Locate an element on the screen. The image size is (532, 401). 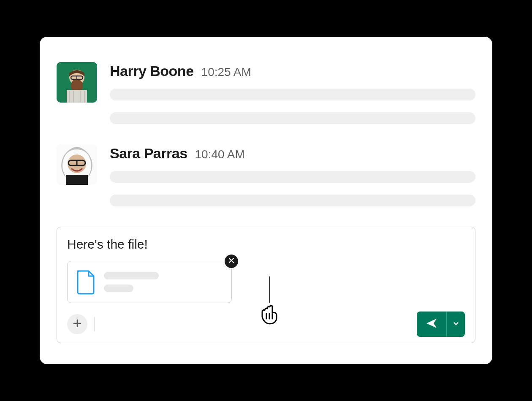
file-icon is located at coordinates (86, 282).